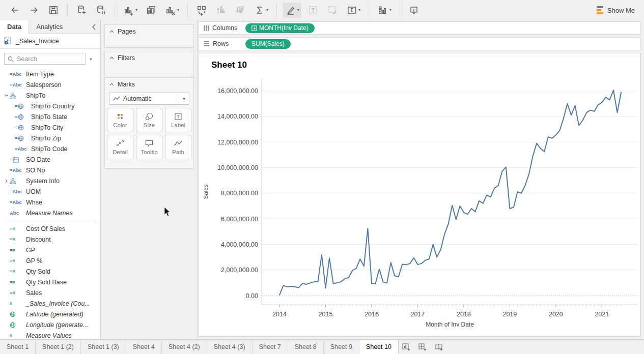 The width and height of the screenshot is (644, 354). What do you see at coordinates (120, 120) in the screenshot?
I see `color-button: Color` at bounding box center [120, 120].